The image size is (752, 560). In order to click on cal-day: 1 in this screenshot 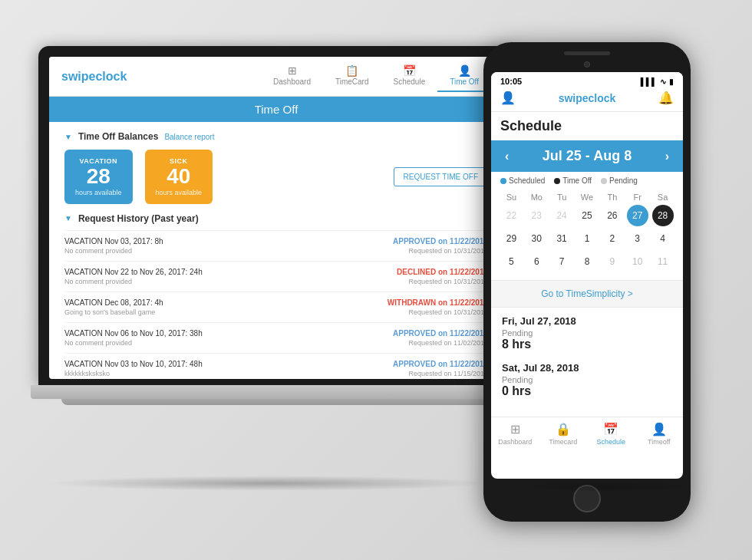, I will do `click(587, 239)`.